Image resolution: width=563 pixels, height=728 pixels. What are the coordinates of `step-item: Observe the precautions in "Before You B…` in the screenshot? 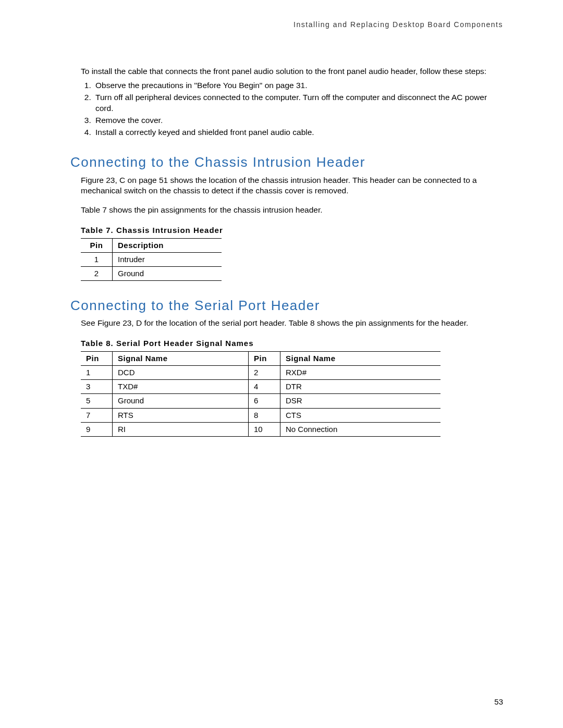 It's located at (298, 85).